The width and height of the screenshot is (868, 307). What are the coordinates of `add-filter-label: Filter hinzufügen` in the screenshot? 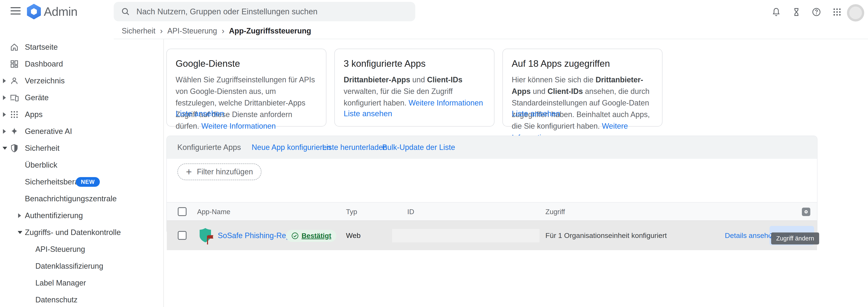 It's located at (225, 172).